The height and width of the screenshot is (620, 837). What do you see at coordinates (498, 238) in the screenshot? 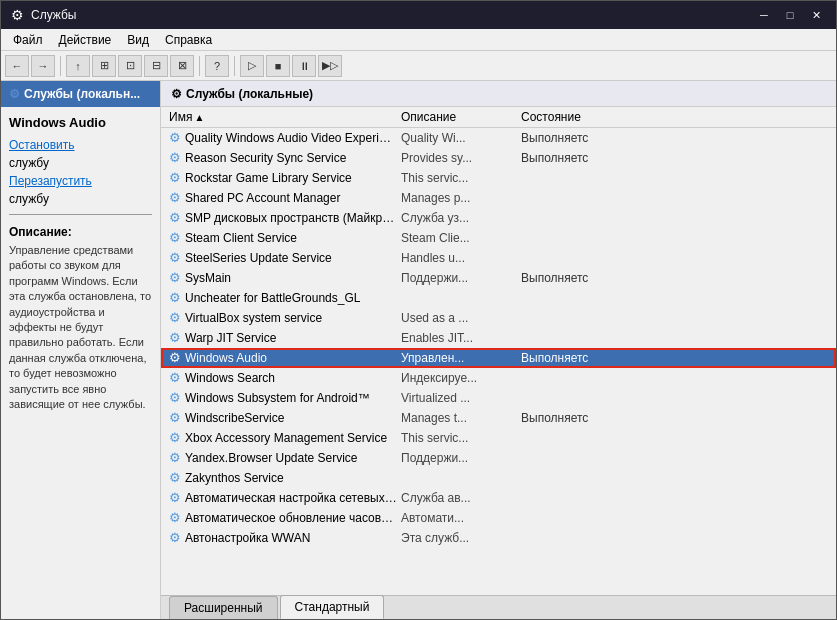
I see `table-row: ⚙Steam Client ServiceSteam Clie...` at bounding box center [498, 238].